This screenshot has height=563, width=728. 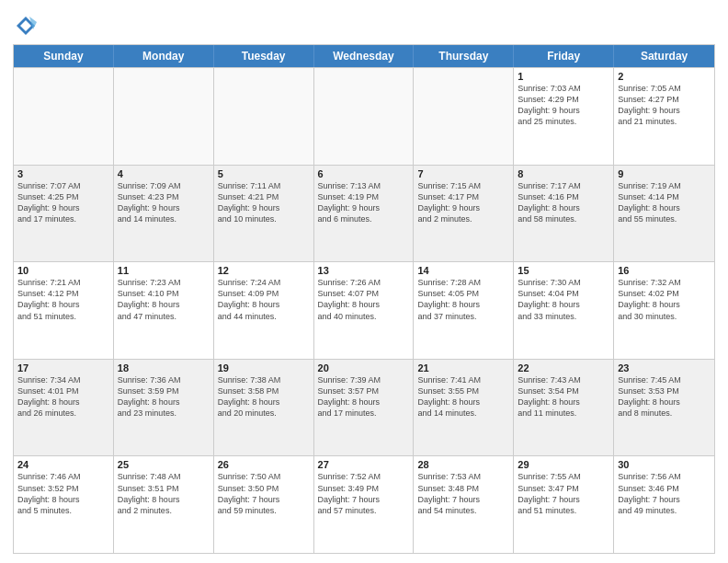 I want to click on day-number: 6, so click(x=364, y=174).